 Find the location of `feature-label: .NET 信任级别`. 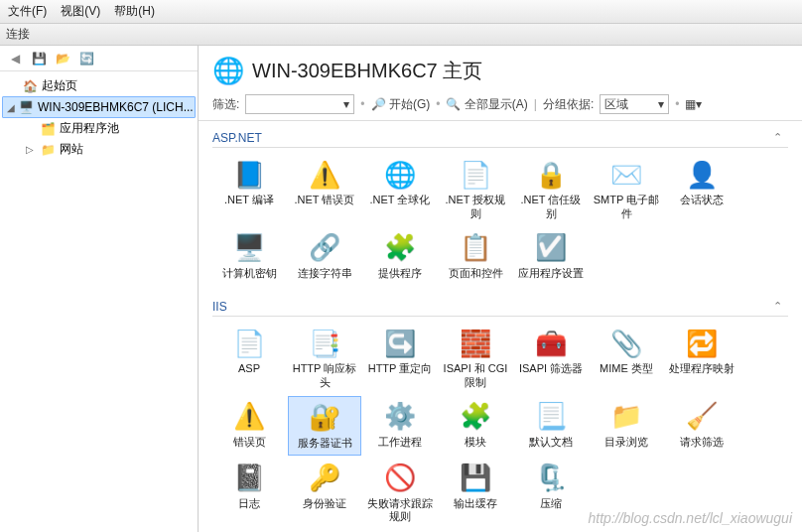

feature-label: .NET 信任级别 is located at coordinates (551, 207).